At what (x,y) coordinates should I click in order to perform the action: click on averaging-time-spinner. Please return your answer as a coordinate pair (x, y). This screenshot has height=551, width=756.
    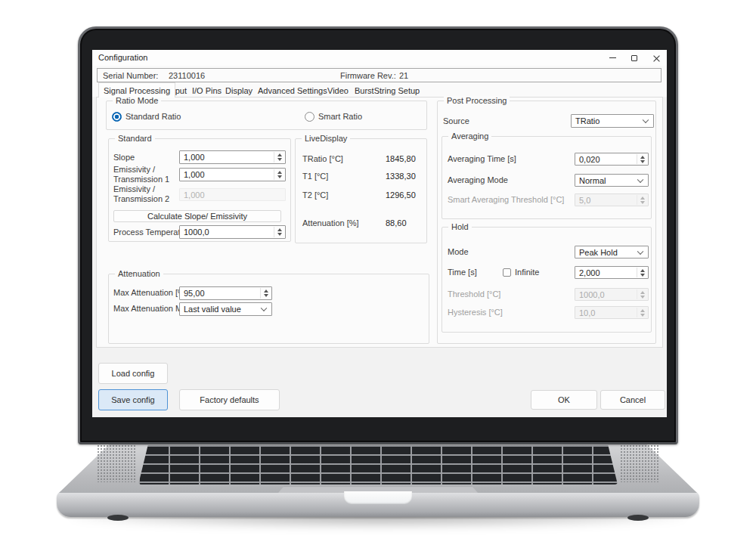
    Looking at the image, I should click on (642, 159).